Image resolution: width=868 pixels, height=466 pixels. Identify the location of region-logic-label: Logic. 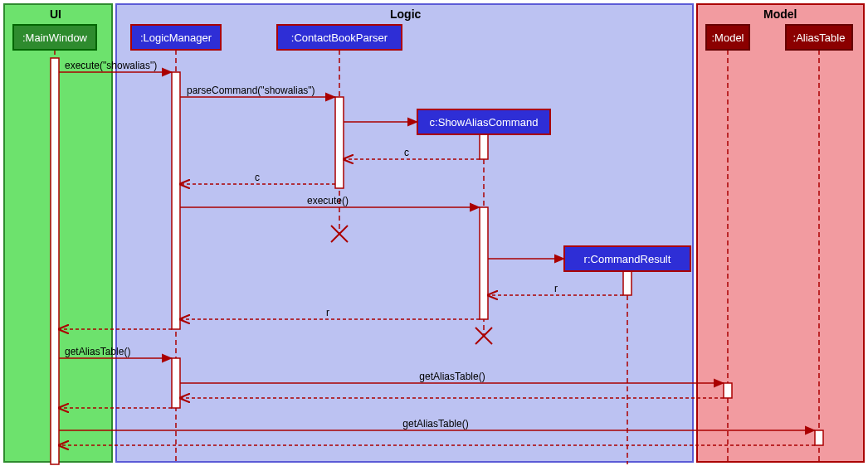
(406, 14).